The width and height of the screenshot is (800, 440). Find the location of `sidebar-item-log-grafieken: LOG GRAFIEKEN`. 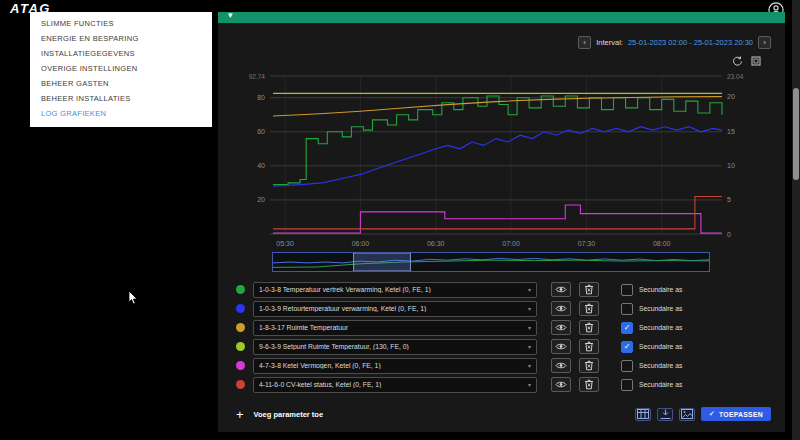

sidebar-item-log-grafieken: LOG GRAFIEKEN is located at coordinates (121, 114).